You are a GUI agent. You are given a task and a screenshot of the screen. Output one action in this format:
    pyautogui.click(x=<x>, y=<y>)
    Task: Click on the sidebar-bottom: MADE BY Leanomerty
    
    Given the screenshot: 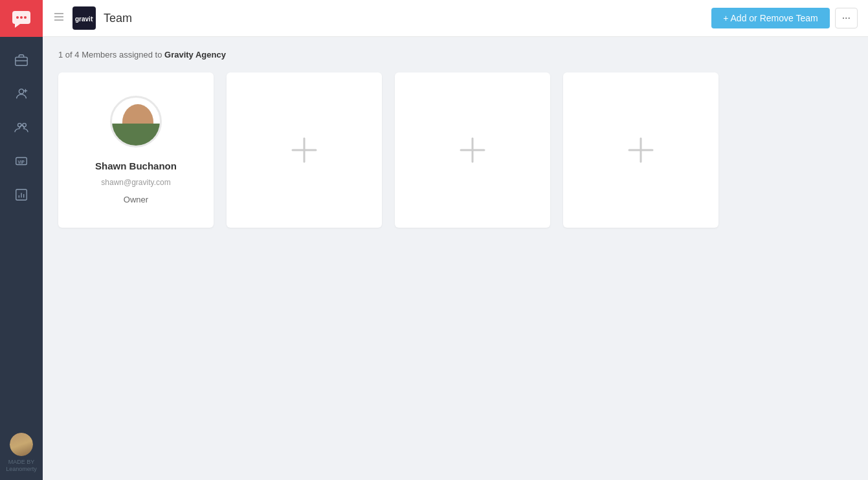 What is the action you would take?
    pyautogui.click(x=21, y=457)
    